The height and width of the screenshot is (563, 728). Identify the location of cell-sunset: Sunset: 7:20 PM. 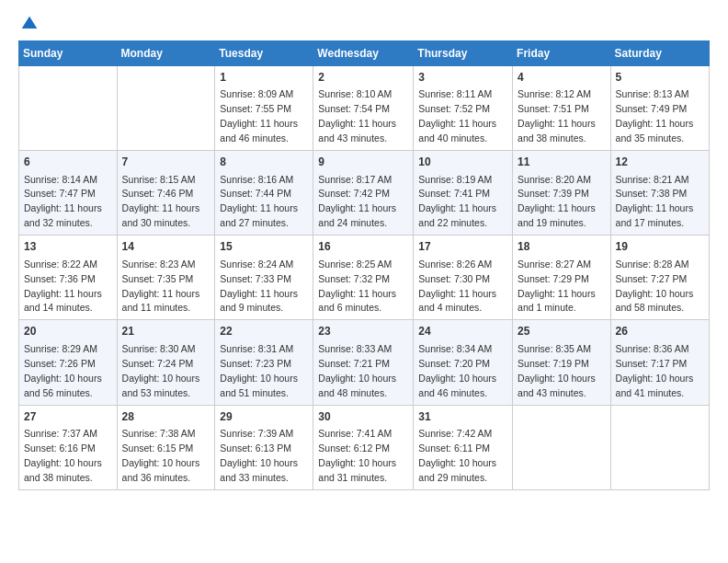
(454, 363).